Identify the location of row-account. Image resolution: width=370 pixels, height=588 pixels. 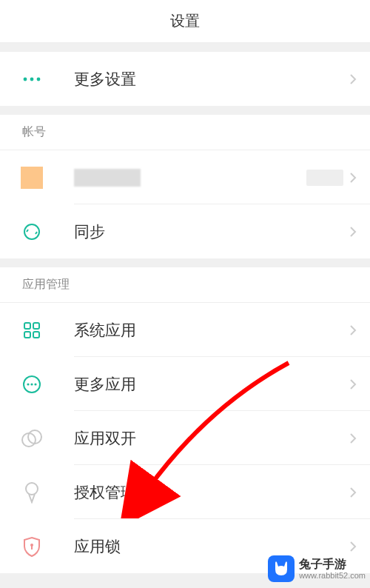
(185, 178).